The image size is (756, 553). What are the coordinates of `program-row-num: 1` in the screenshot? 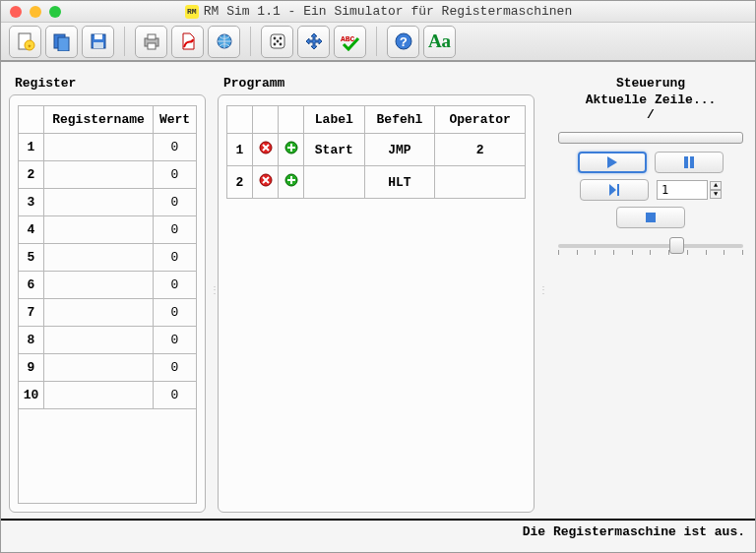 It's located at (240, 150).